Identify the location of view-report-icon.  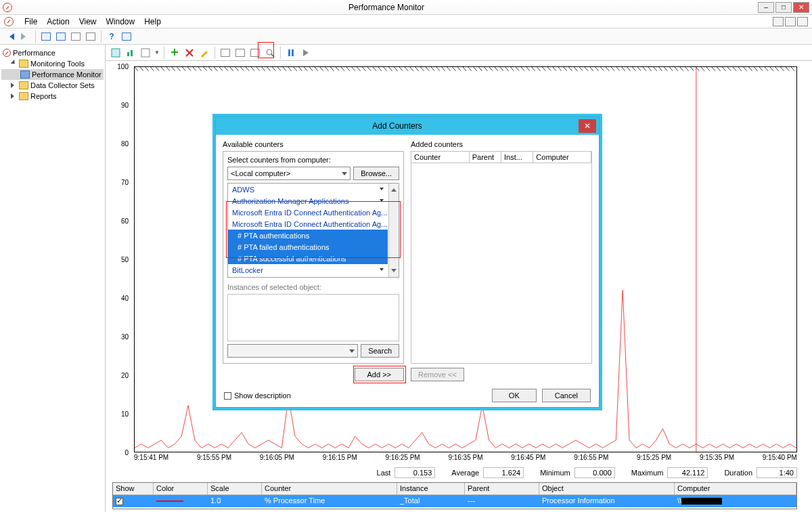
(145, 53).